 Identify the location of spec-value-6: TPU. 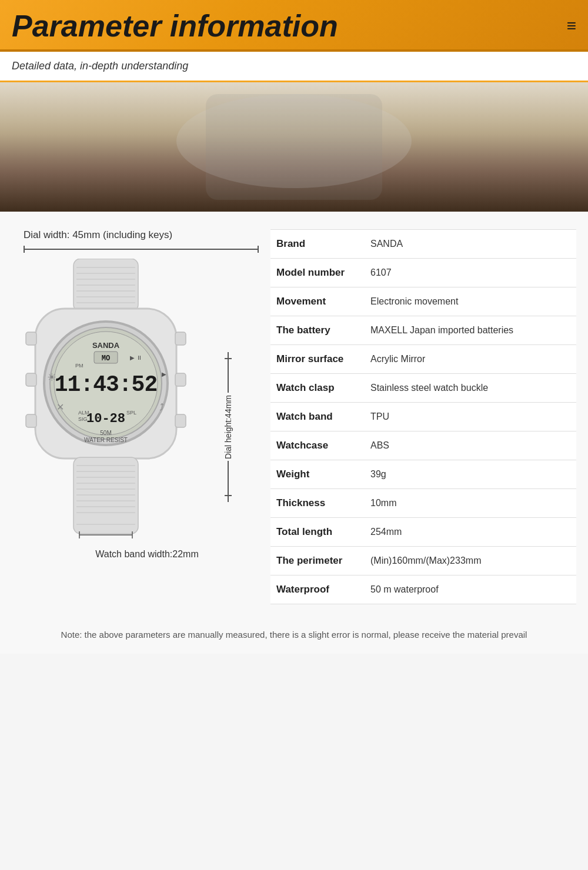
(380, 417).